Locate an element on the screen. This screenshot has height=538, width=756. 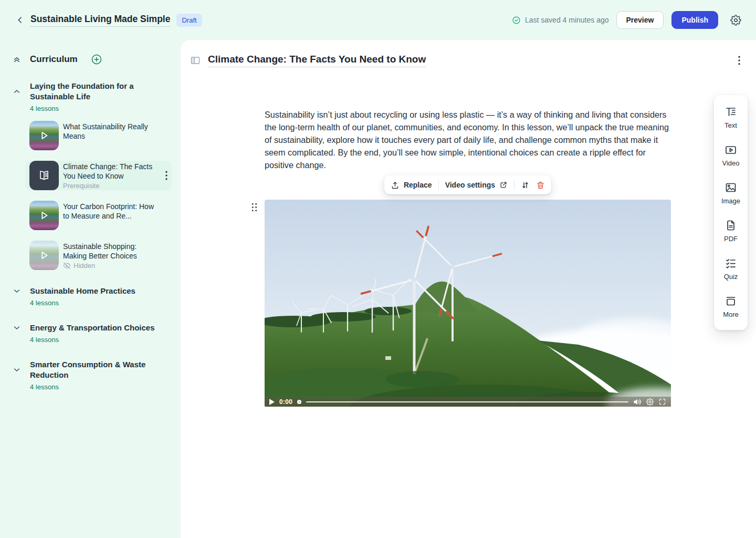
check-circle-icon is located at coordinates (517, 20).